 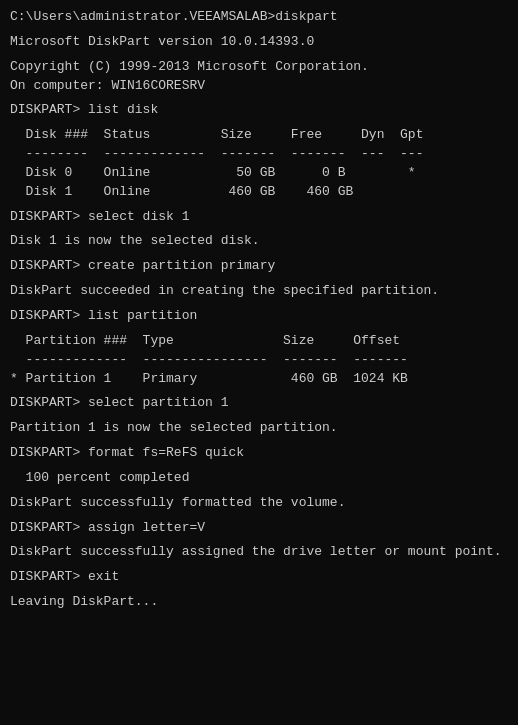 I want to click on command-line: DISKPART> list disk, so click(x=259, y=110).